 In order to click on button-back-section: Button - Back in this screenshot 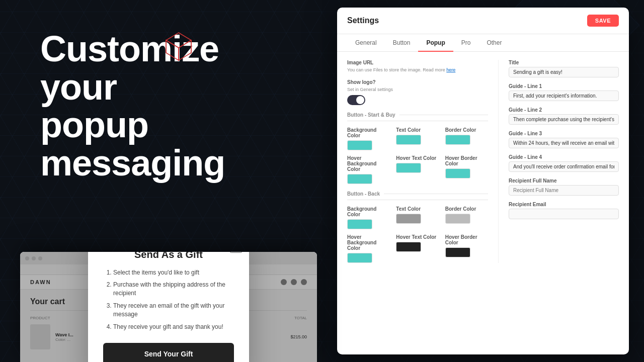, I will do `click(418, 196)`.